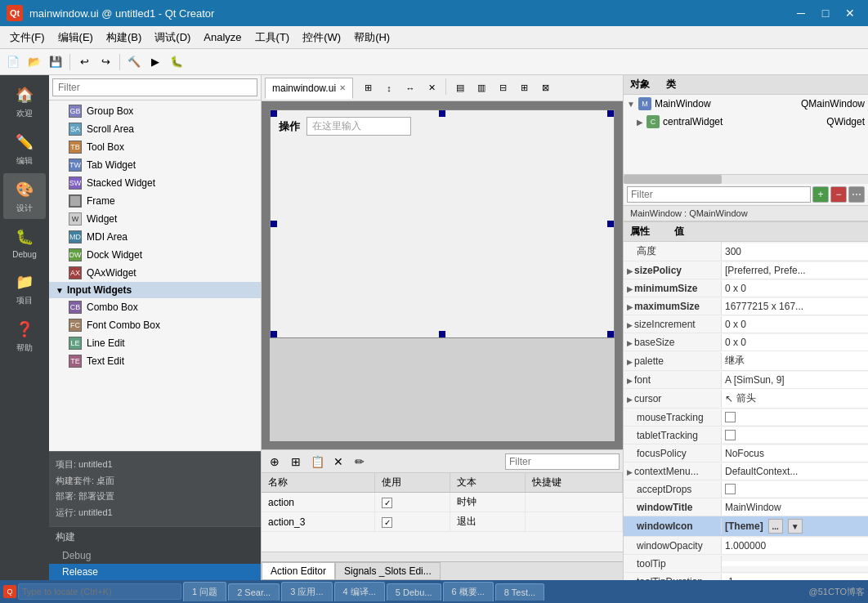 Image resolution: width=868 pixels, height=603 pixels. I want to click on form-toolbar-layout1: ▤, so click(460, 88).